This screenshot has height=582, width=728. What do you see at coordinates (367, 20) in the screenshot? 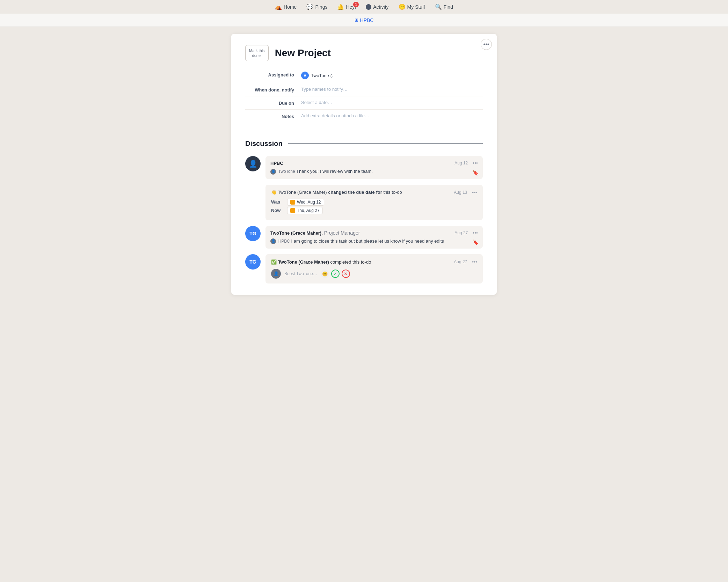
I see `project-name: HPBC` at bounding box center [367, 20].